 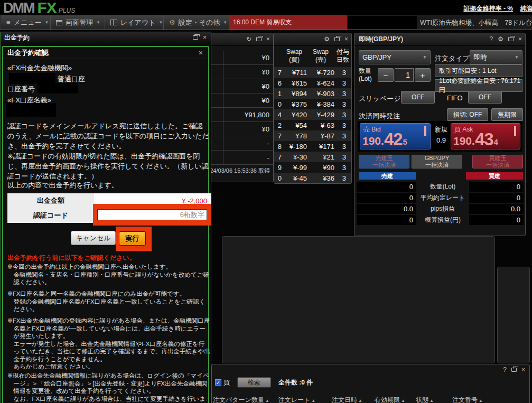 What do you see at coordinates (468, 399) in the screenshot?
I see `col-order-number: 注文番号▲` at bounding box center [468, 399].